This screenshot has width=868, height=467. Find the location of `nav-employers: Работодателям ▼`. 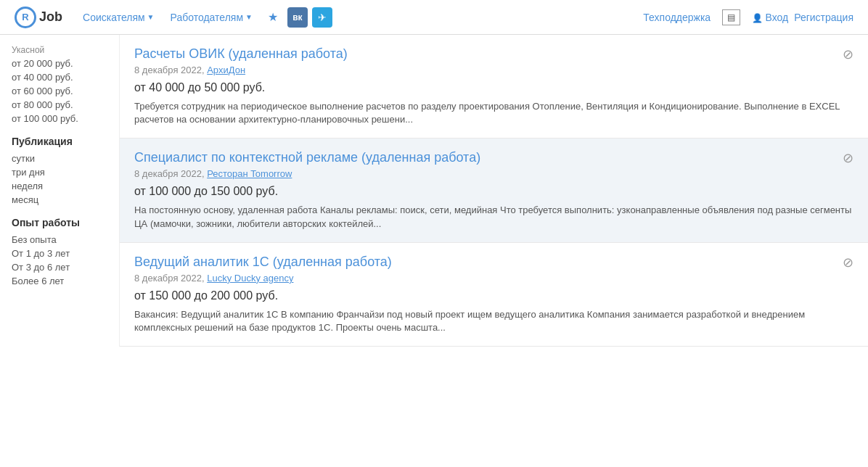

nav-employers: Работодателям ▼ is located at coordinates (212, 17).